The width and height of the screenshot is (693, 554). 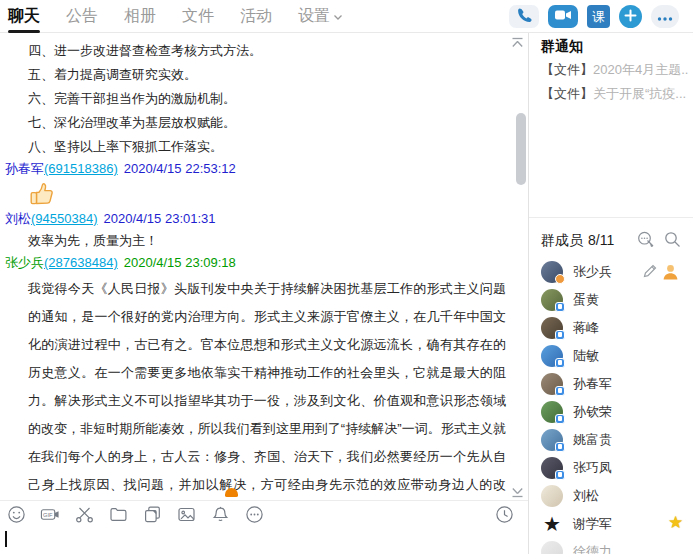 I want to click on bell-icon, so click(x=220, y=514).